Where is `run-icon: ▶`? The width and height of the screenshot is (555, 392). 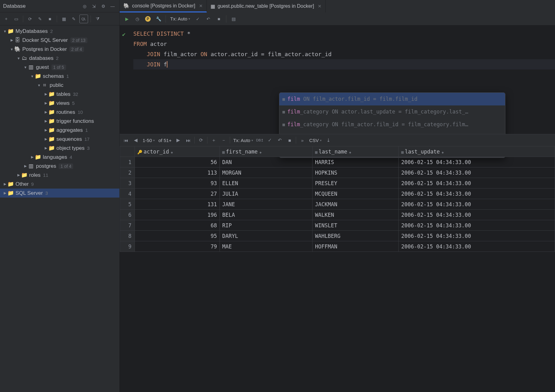 run-icon: ▶ is located at coordinates (127, 19).